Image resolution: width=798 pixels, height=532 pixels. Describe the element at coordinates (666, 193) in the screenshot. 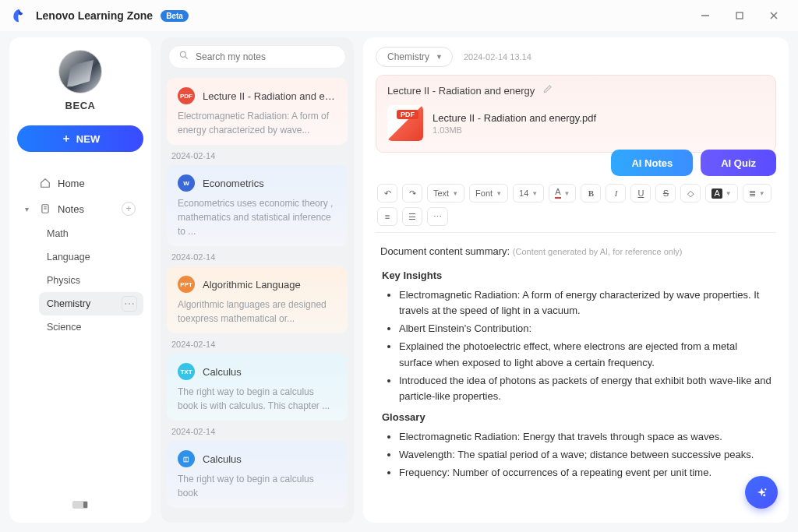

I see `strike-button: S` at that location.